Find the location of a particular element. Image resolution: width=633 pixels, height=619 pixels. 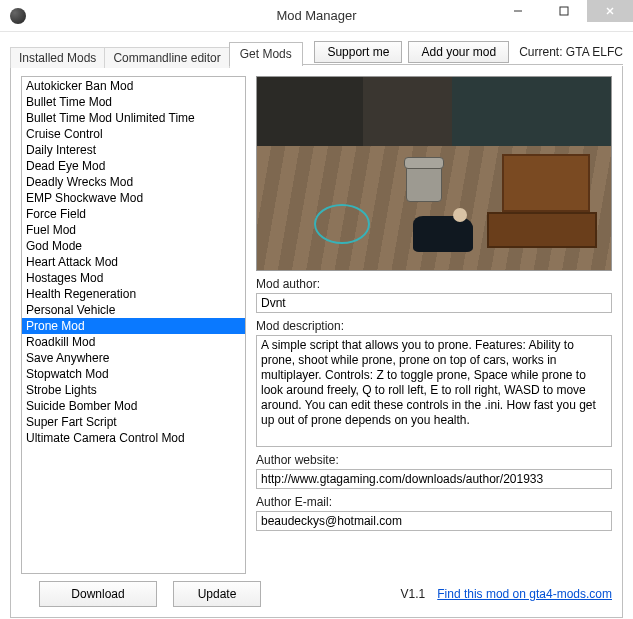

find-mod-link: Find this mod on gta4-mods.com is located at coordinates (524, 594).